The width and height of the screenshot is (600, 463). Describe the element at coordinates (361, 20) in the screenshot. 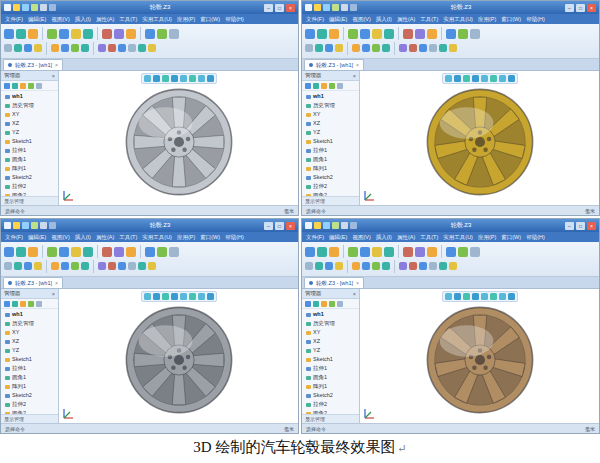

I see `menu-item: 视图(V)` at that location.